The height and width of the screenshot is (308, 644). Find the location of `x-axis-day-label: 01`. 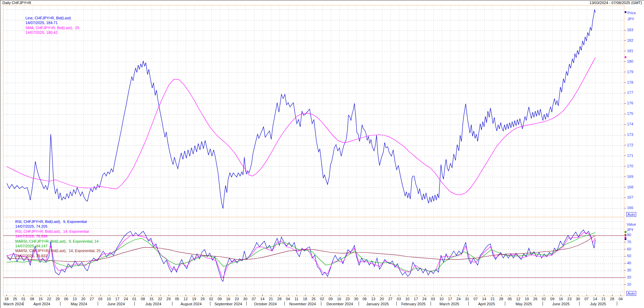

x-axis-day-label: 01 is located at coordinates (23, 299).